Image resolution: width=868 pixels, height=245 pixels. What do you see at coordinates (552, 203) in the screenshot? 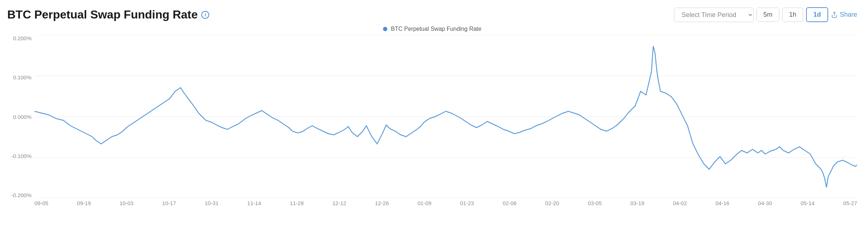
I see `x-label-12: 02-20` at bounding box center [552, 203].